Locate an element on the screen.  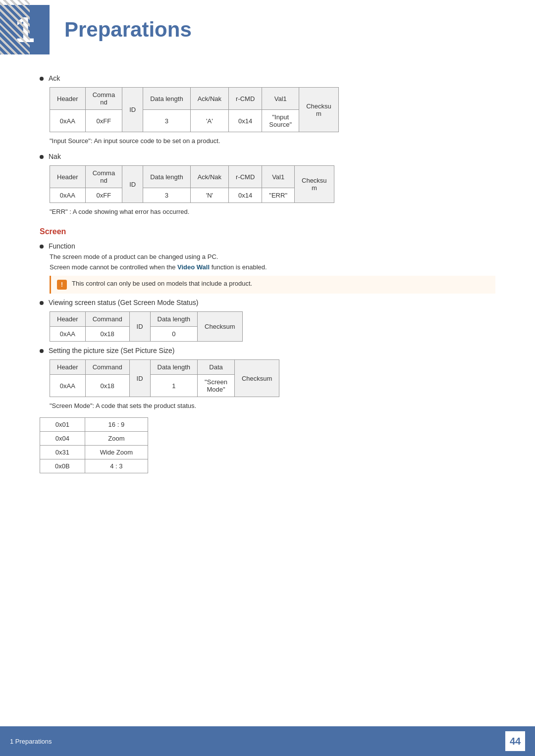
nak-row-command: 0xFF is located at coordinates (104, 196).